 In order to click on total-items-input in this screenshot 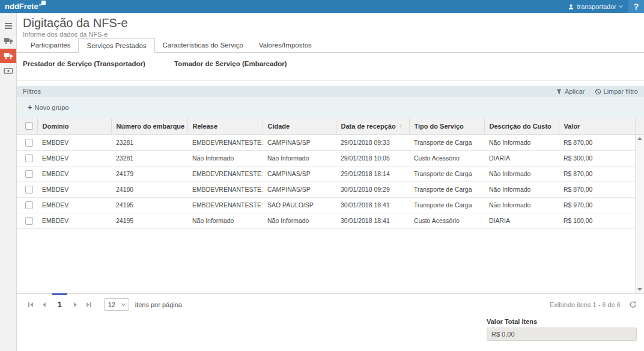, I will do `click(562, 334)`.